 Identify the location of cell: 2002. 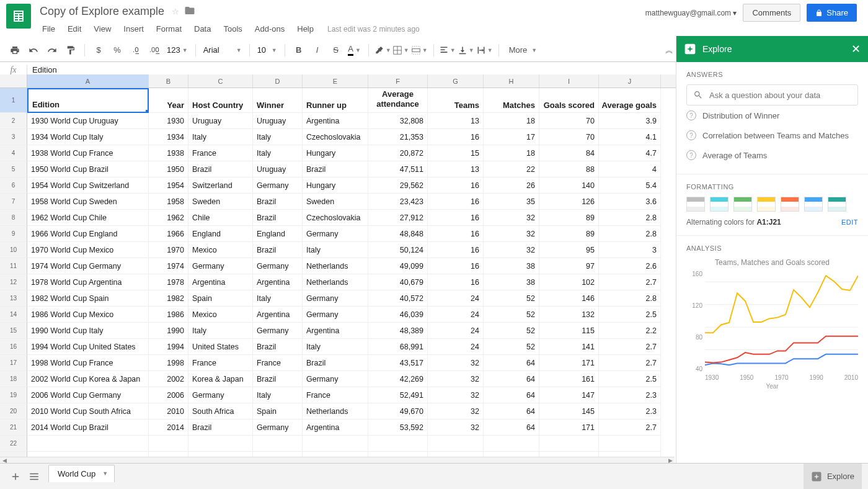
(169, 379).